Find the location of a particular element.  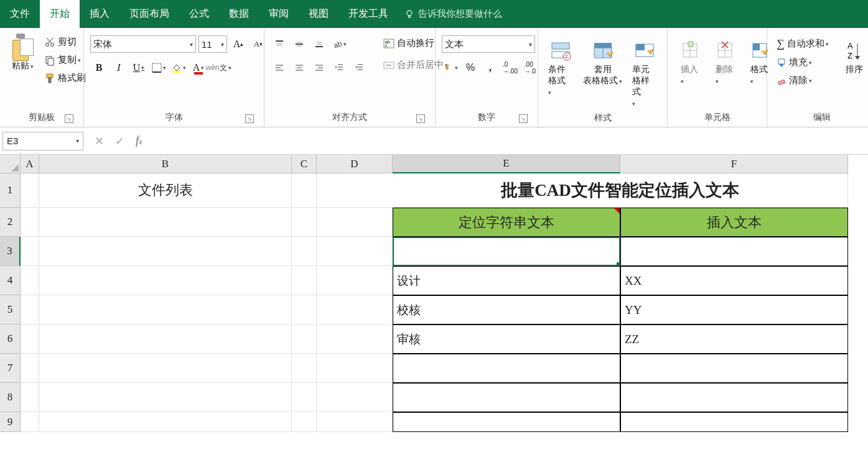

cell-D1 is located at coordinates (355, 190).